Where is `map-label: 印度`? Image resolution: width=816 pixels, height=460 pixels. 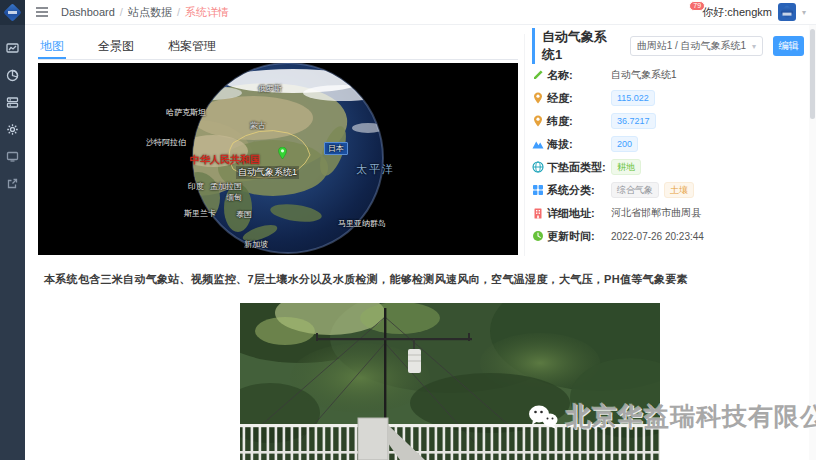
map-label: 印度 is located at coordinates (196, 186).